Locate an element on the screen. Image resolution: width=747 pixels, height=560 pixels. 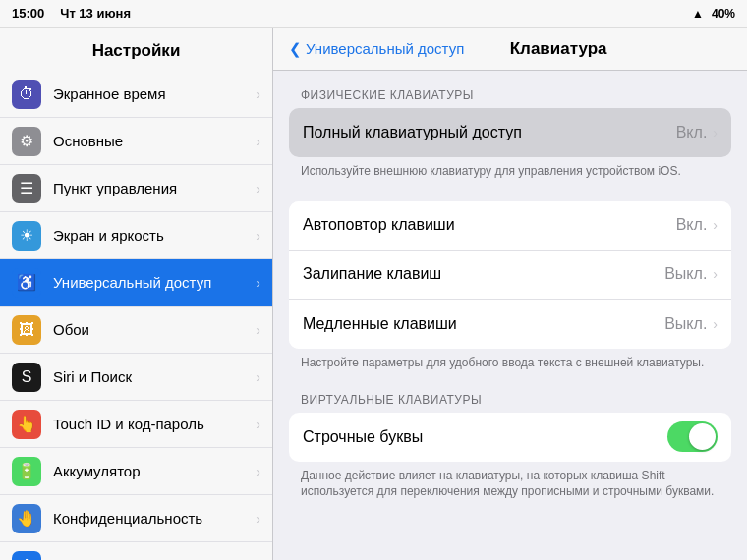
nav-back-button: ❮ Универсальный доступ is located at coordinates (376, 49).